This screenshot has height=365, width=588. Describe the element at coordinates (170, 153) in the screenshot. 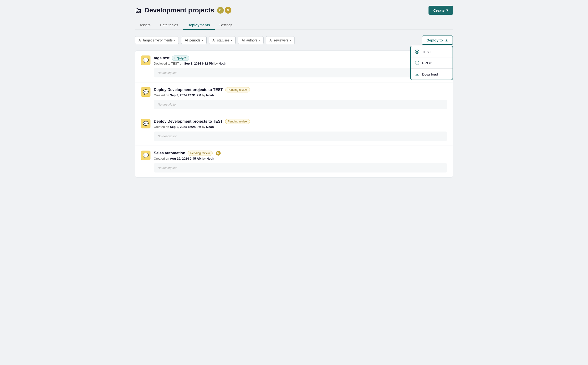

I see `deployment-title: Sales automation` at that location.